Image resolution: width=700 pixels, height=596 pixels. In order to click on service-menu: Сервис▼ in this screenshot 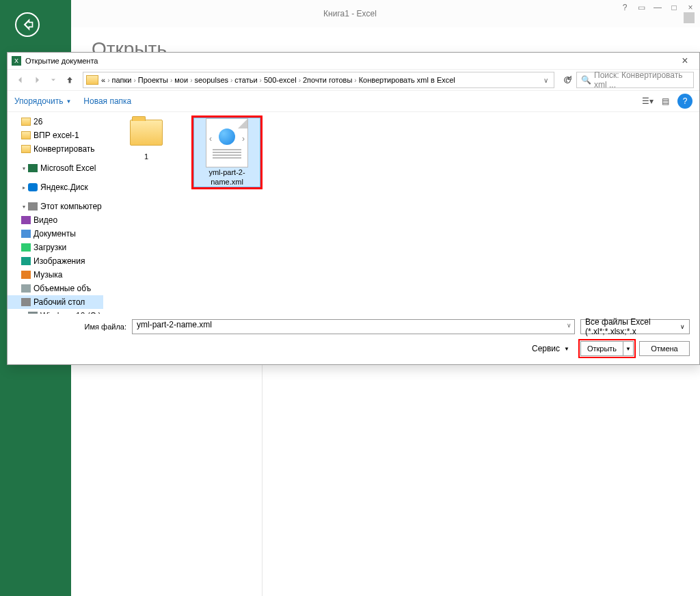, I will do `click(551, 349)`.